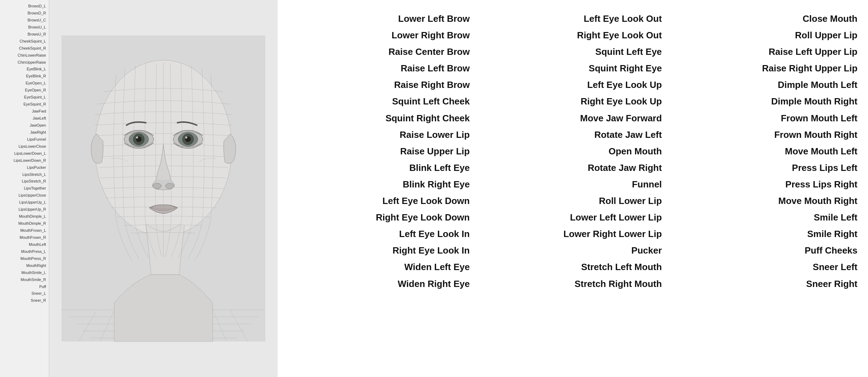 The width and height of the screenshot is (868, 377). I want to click on param-item: BrowsU_R, so click(25, 34).